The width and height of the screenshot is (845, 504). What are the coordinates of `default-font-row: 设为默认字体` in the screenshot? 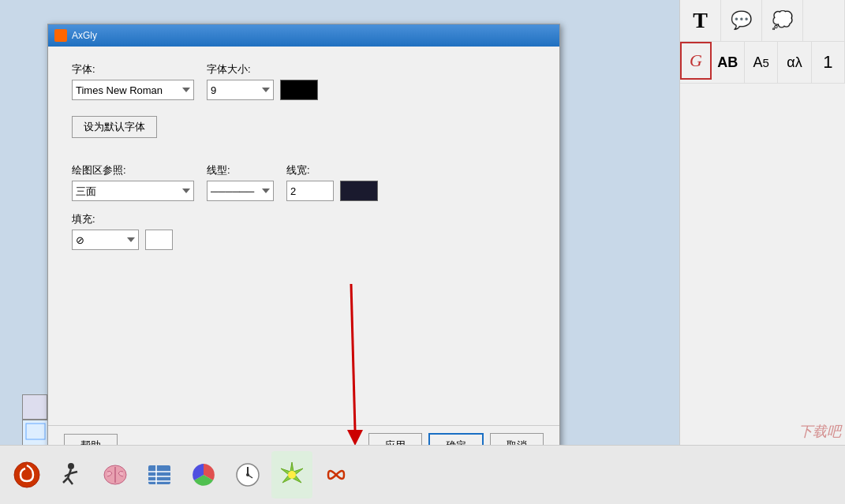 It's located at (304, 125).